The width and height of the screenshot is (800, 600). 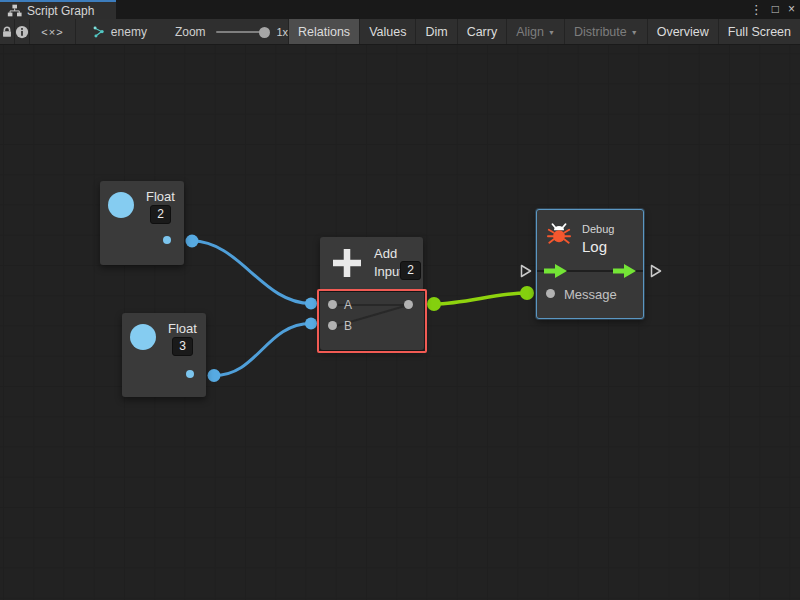 What do you see at coordinates (99, 32) in the screenshot?
I see `script-graph-asset-icon` at bounding box center [99, 32].